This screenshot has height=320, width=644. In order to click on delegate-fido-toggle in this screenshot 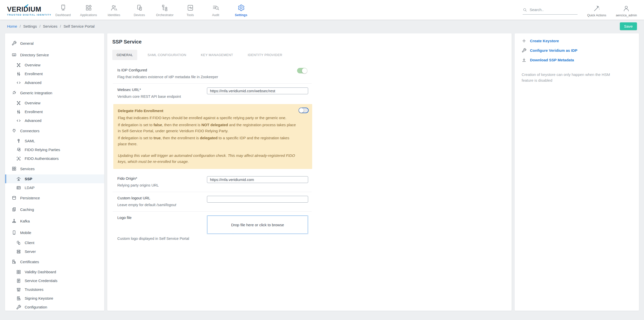, I will do `click(304, 110)`.